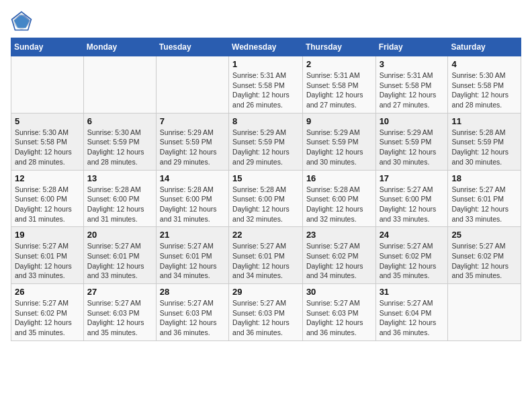 Image resolution: width=532 pixels, height=411 pixels. Describe the element at coordinates (192, 121) in the screenshot. I see `day-number: 7` at that location.